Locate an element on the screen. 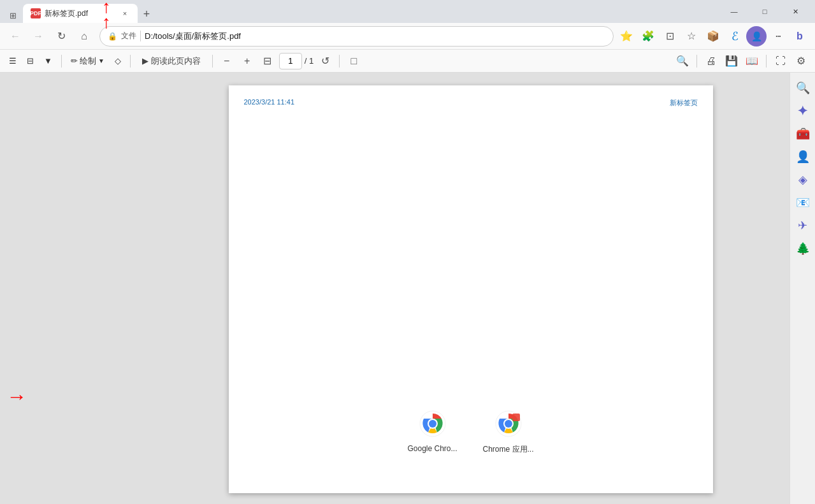  sidebar-tree-btn: 🌲 is located at coordinates (803, 248).